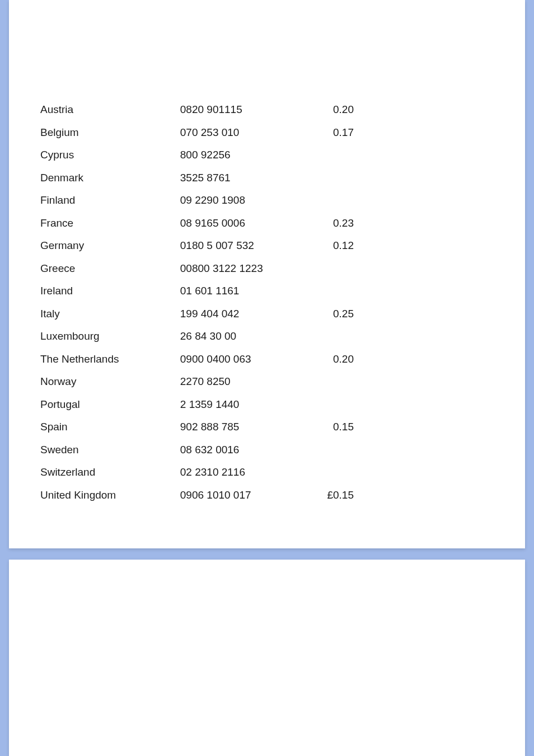 The image size is (534, 756). I want to click on country-cell: Luxembourg, so click(110, 337).